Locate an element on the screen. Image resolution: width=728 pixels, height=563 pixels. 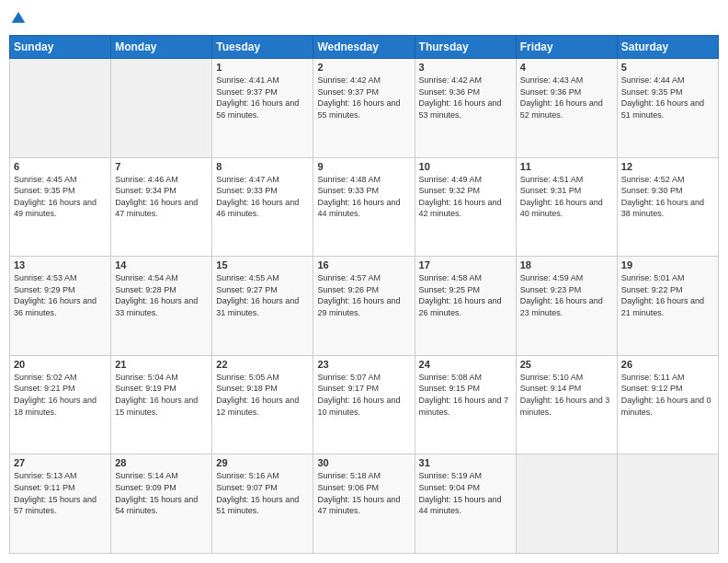
day-info: Sunrise: 5:11 AMSunset: 9:12 PMDaylight:… is located at coordinates (667, 395).